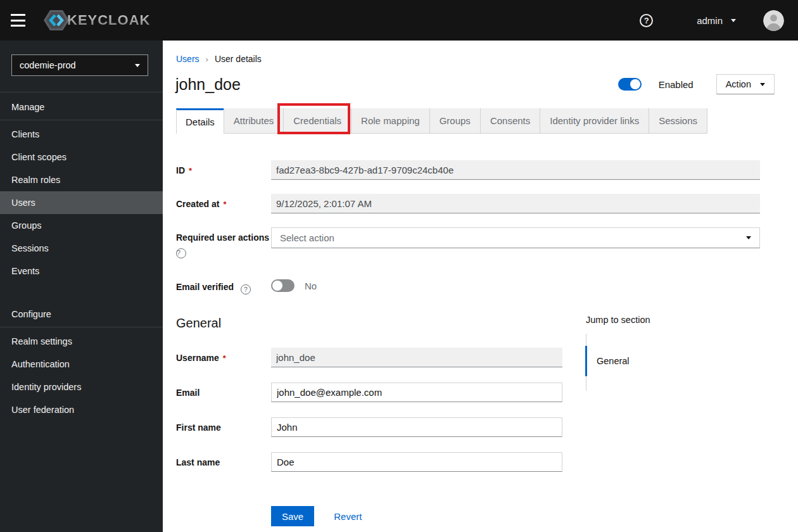 The height and width of the screenshot is (532, 798). Describe the element at coordinates (81, 201) in the screenshot. I see `manage-nav-list: Clients Client scopes Realm roles Users …` at that location.